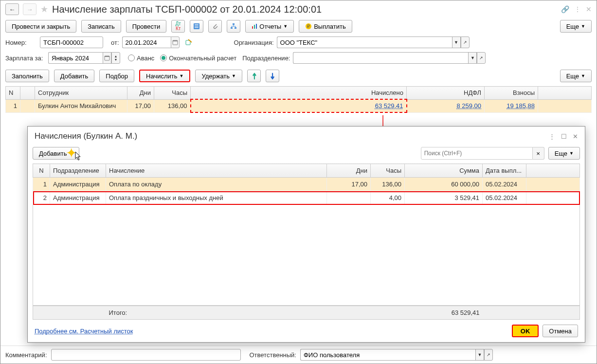  Describe the element at coordinates (299, 106) in the screenshot. I see `table-row: 1 Булкин Антон Михайлович 17,00 136,00 6…` at that location.